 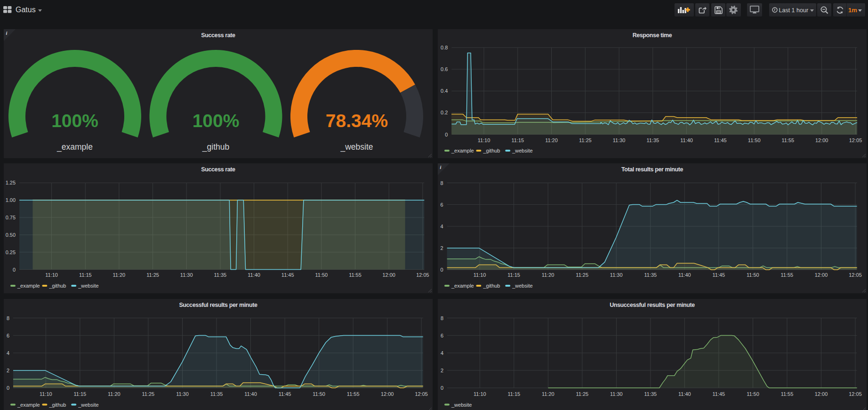 What do you see at coordinates (444, 91) in the screenshot?
I see `svg-text: 0.4` at bounding box center [444, 91].